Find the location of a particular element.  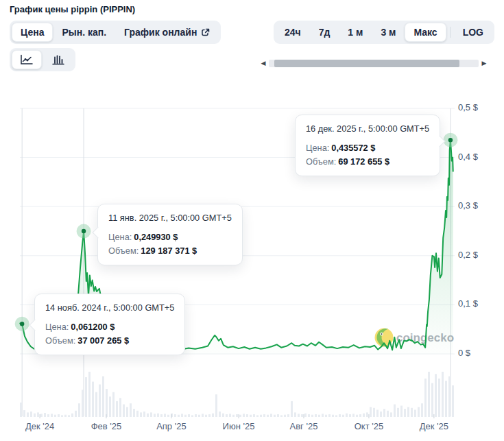

x-axis-label: Окт '25 is located at coordinates (369, 427).